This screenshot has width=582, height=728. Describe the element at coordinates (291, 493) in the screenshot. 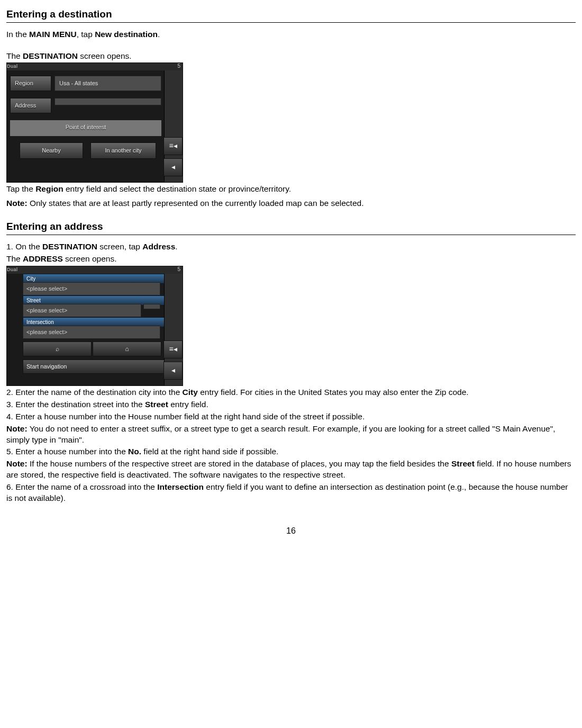

I see `step-6: 6. Enter the name of a crossroad into th…` at that location.